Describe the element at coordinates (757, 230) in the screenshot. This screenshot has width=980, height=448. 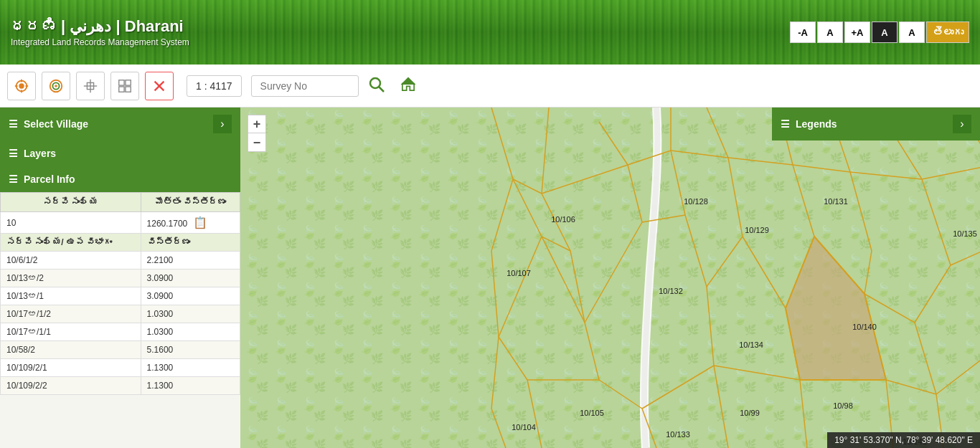
I see `svg-text: 10/129` at that location.